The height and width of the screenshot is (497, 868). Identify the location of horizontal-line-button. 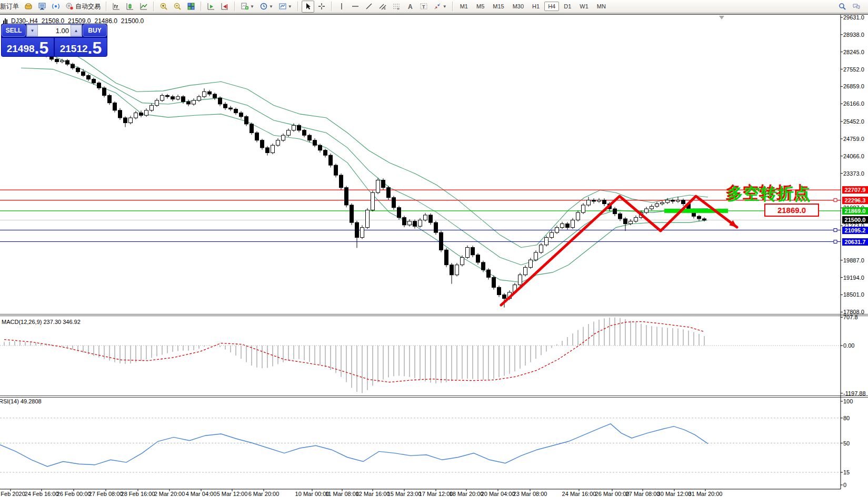
(355, 6).